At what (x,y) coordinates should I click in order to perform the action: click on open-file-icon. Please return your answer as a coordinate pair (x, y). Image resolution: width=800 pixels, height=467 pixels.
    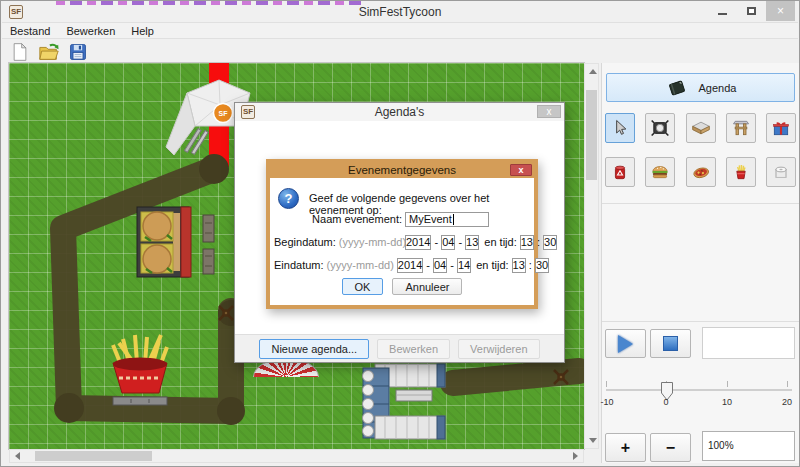
    Looking at the image, I should click on (49, 52).